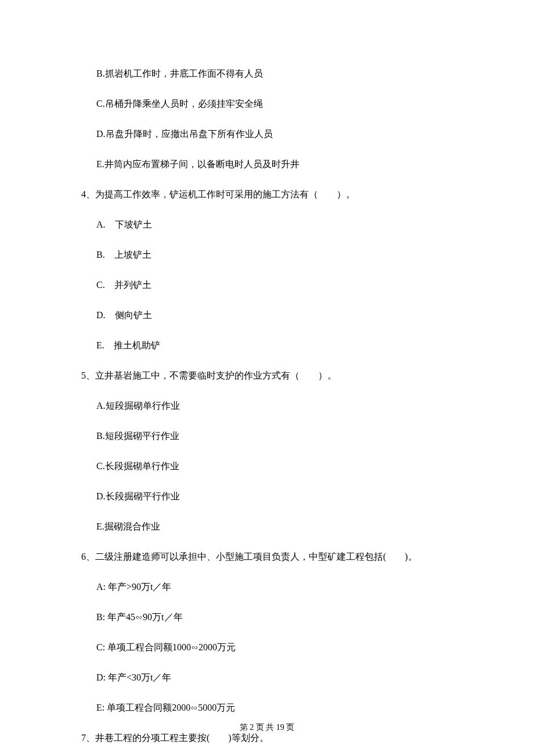 The image size is (534, 756). I want to click on q7-stem: 7、井巷工程的分项工程主要按( )等划分。, so click(267, 738).